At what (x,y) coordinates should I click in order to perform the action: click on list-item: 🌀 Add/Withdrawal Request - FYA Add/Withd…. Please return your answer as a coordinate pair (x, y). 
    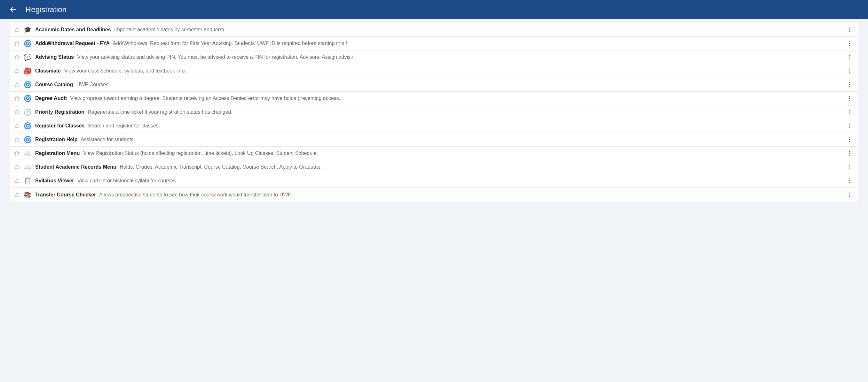
    Looking at the image, I should click on (434, 44).